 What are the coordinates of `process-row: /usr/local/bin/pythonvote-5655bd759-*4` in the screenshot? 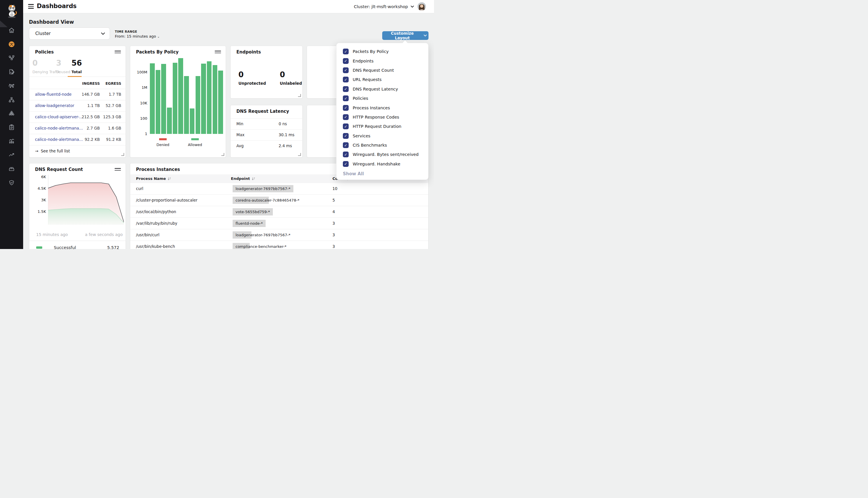 It's located at (279, 212).